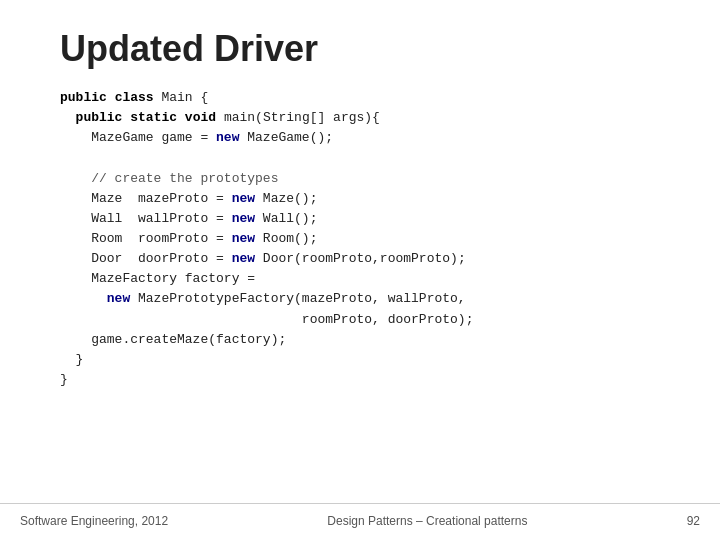 This screenshot has height=540, width=720. I want to click on footer: Software Engineering, 2012 Design Patter…, so click(360, 521).